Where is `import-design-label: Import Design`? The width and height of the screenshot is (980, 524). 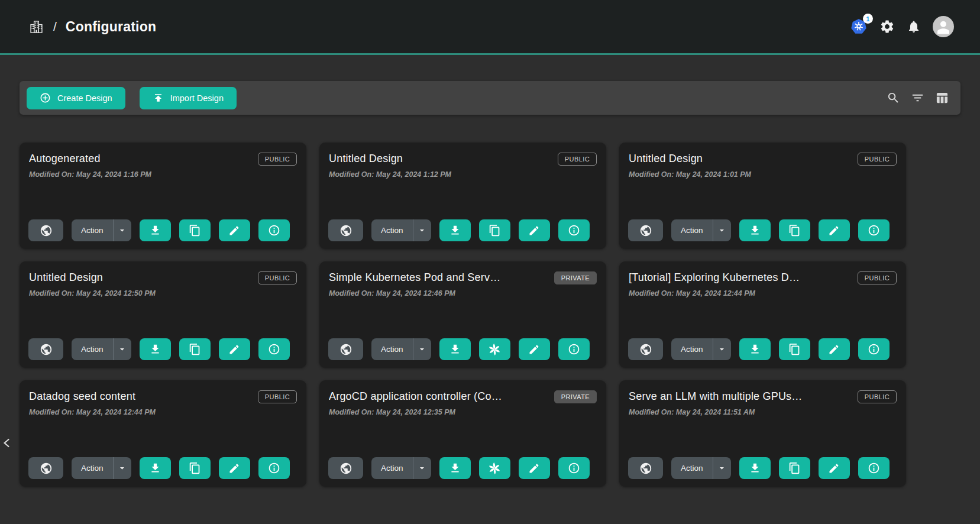
import-design-label: Import Design is located at coordinates (197, 98).